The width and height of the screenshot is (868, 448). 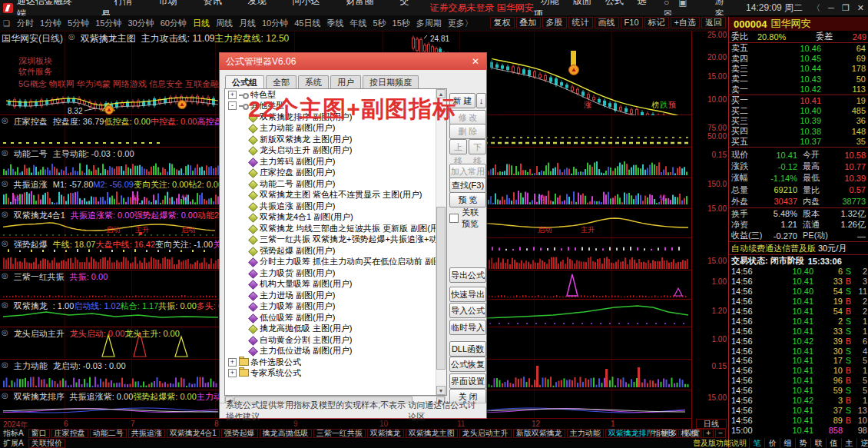 What do you see at coordinates (31, 154) in the screenshot?
I see `panel-name: 动能二号` at bounding box center [31, 154].